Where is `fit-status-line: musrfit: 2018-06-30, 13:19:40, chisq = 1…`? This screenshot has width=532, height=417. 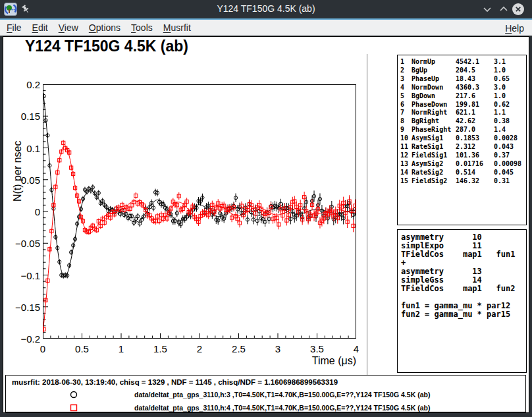
fit-status-line: musrfit: 2018-06-30, 13:19:40, chisq = 1… is located at coordinates (175, 382).